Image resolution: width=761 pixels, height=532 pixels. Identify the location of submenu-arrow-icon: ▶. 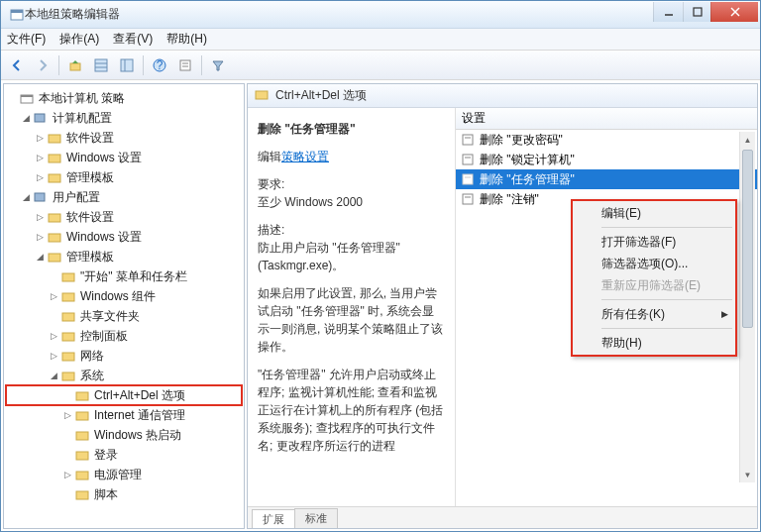
(725, 314).